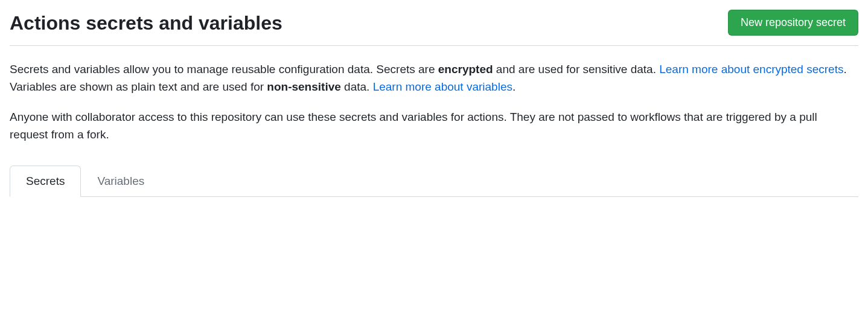  What do you see at coordinates (793, 23) in the screenshot?
I see `new-repository-secret-button: New repository secret` at bounding box center [793, 23].